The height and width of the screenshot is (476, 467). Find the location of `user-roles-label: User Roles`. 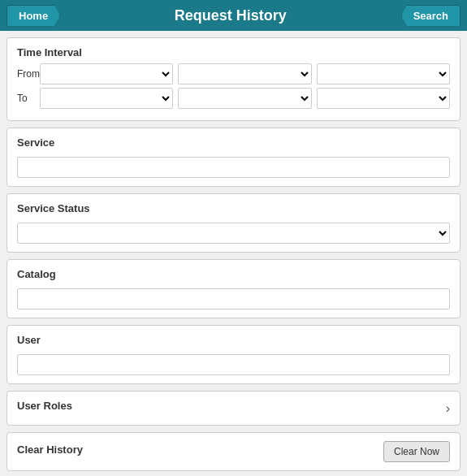

user-roles-label: User Roles is located at coordinates (45, 406).